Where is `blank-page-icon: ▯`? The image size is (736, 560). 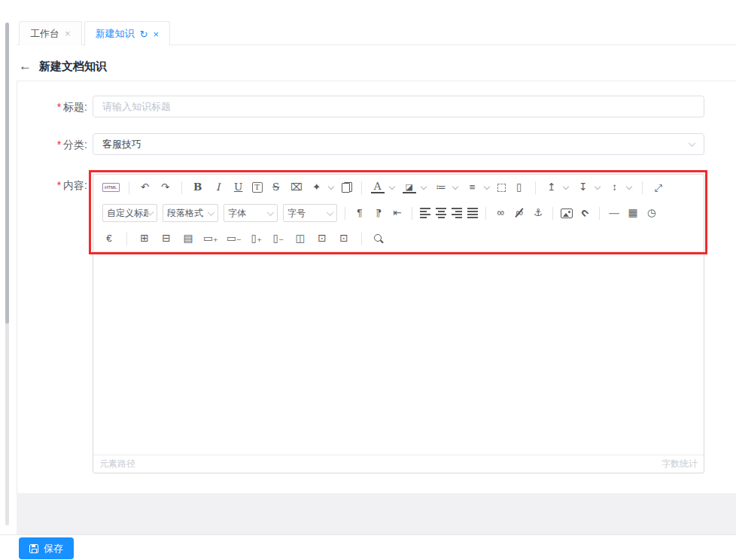 blank-page-icon: ▯ is located at coordinates (519, 187).